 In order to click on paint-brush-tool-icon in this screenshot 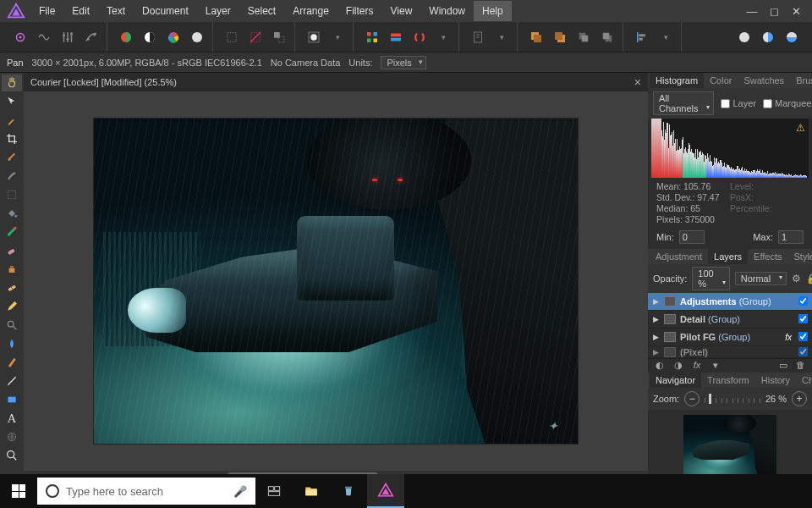, I will do `click(12, 232)`.